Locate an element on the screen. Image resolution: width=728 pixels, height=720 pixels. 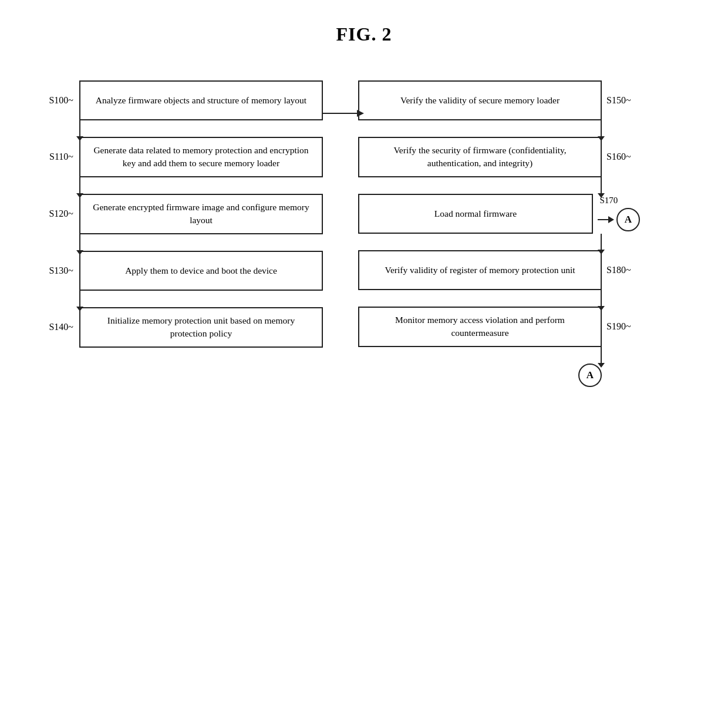
page-title: FIG. 2 is located at coordinates (364, 22).